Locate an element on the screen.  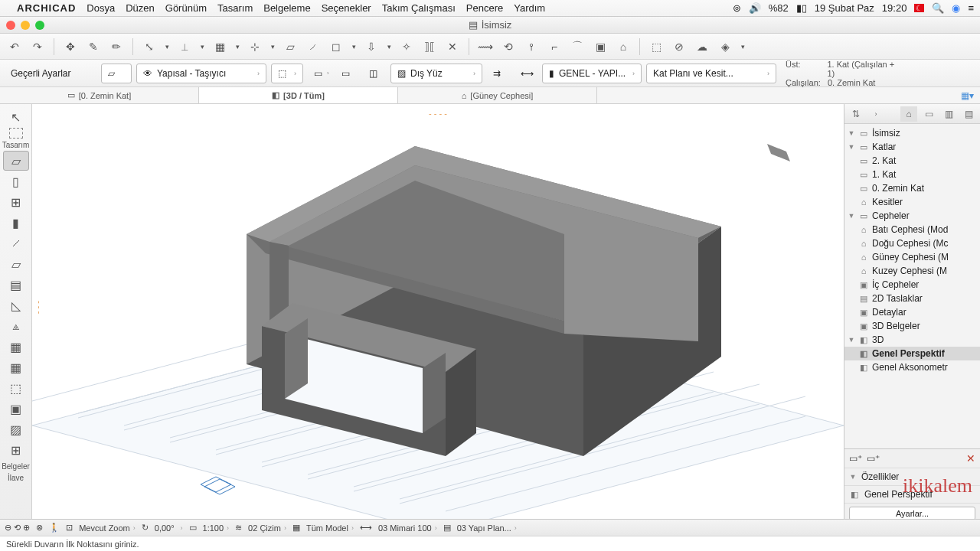
undo-button: ↶ is located at coordinates (15, 47).